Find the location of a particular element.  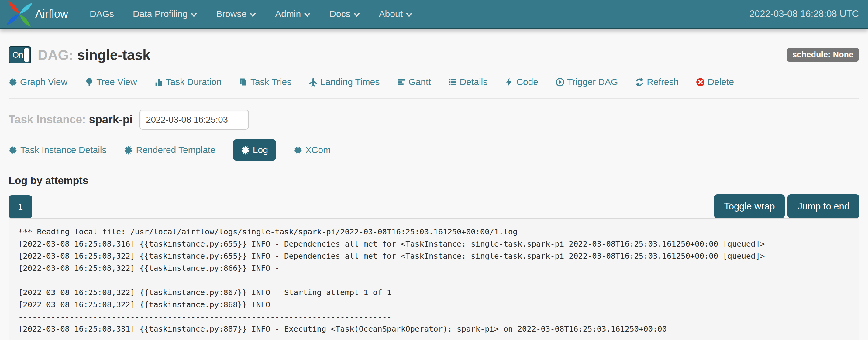

brand-label: Airflow is located at coordinates (52, 14).